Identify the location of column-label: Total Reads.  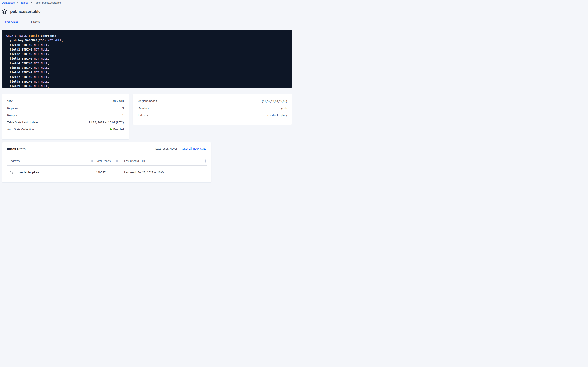
(103, 161).